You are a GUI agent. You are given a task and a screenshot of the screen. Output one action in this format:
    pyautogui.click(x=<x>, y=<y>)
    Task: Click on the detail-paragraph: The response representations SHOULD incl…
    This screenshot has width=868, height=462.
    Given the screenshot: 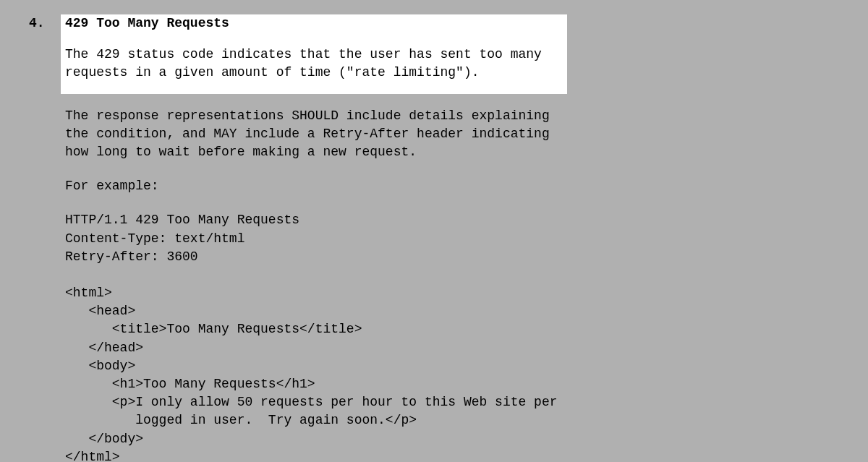 What is the action you would take?
    pyautogui.click(x=318, y=134)
    